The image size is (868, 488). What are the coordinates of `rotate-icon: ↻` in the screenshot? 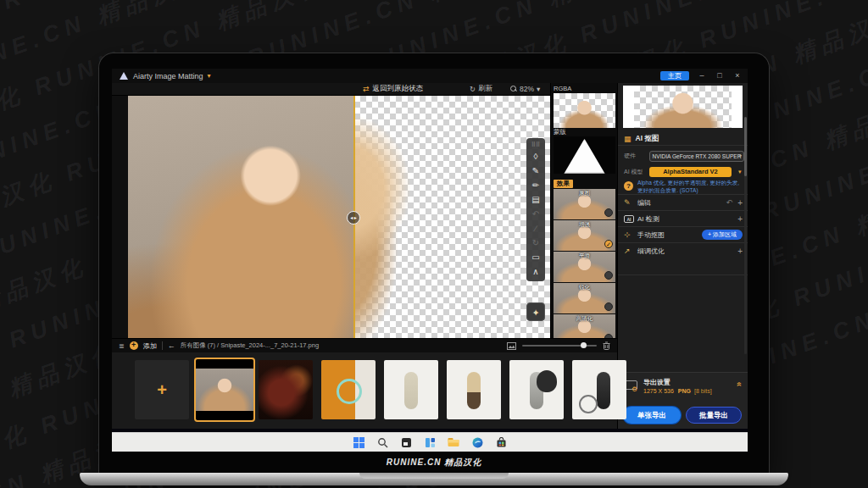 It's located at (536, 243).